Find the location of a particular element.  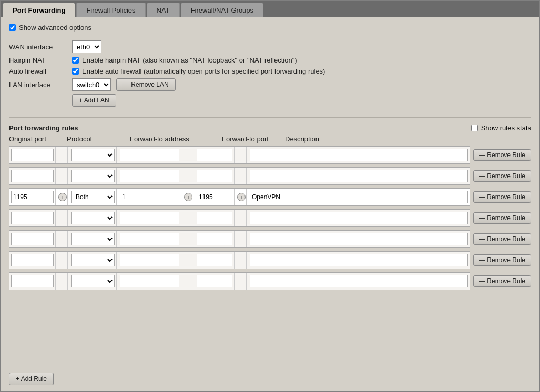

tab-firewall-nat-groups: Firewall/NAT Groups is located at coordinates (222, 10).